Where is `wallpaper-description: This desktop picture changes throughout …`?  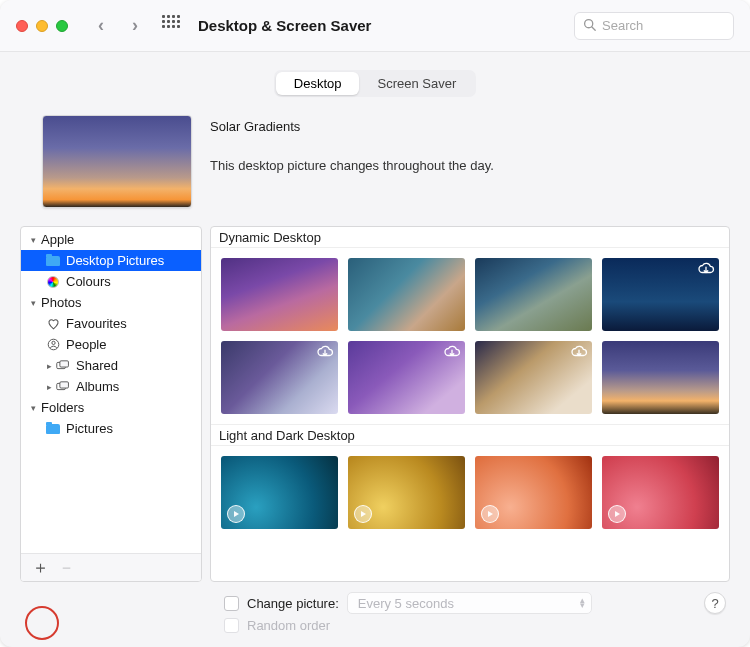
wallpaper-description: This desktop picture changes throughout … is located at coordinates (352, 166).